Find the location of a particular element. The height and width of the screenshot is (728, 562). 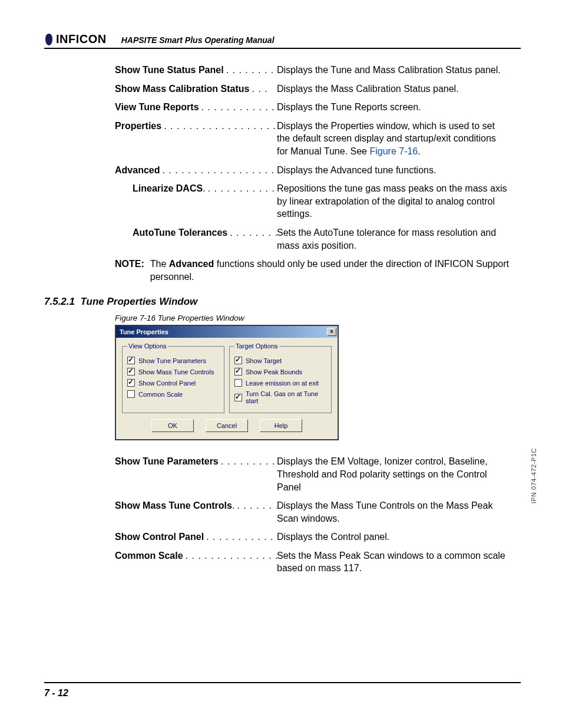

def2-show-tune-parameters: Show Tune Parameters . . . . . . . . . D… is located at coordinates (312, 474).